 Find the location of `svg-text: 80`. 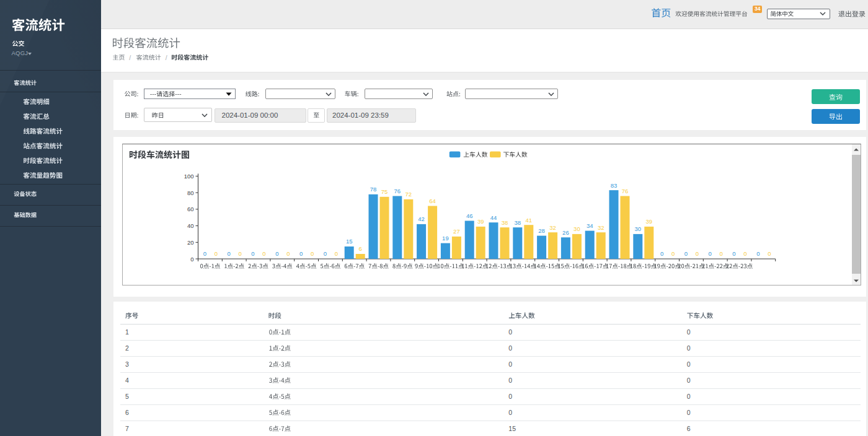

svg-text: 80 is located at coordinates (191, 193).